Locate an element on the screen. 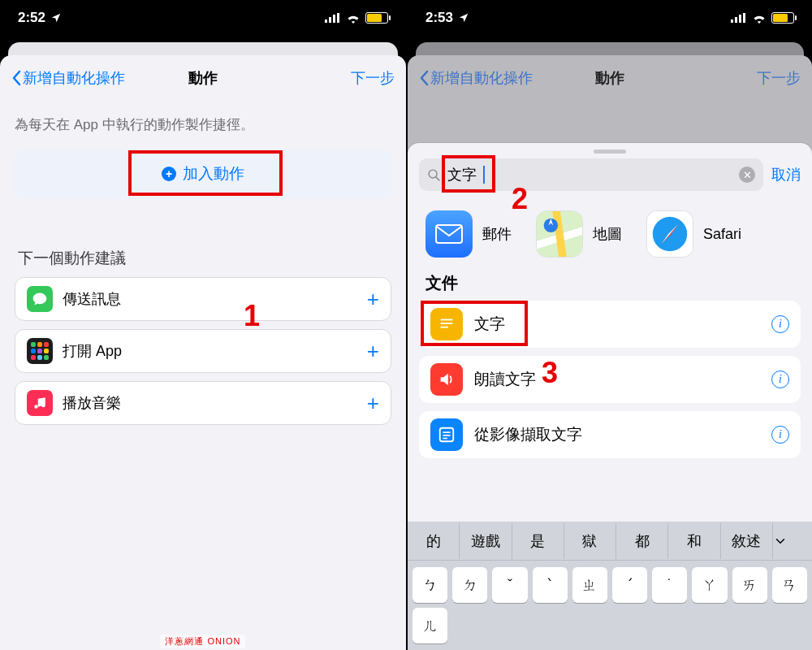 The image size is (812, 650). kb-sugg-item: 遊戲 is located at coordinates (486, 541).